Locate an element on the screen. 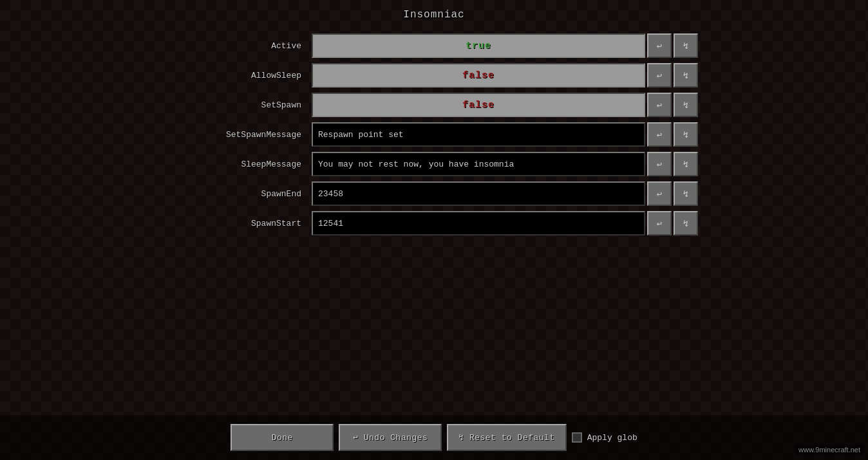 The height and width of the screenshot is (460, 868). setting-row-spawnend: SpawnEnd↩↯ is located at coordinates (434, 194).